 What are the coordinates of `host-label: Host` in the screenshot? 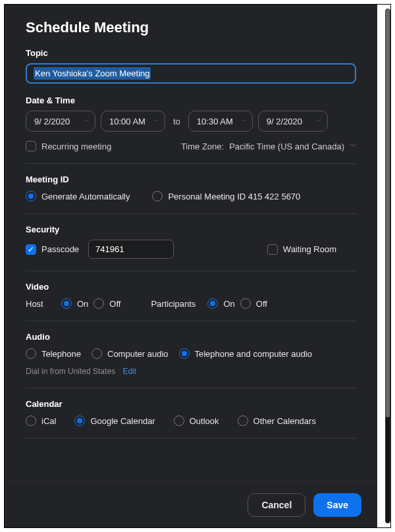 It's located at (43, 304).